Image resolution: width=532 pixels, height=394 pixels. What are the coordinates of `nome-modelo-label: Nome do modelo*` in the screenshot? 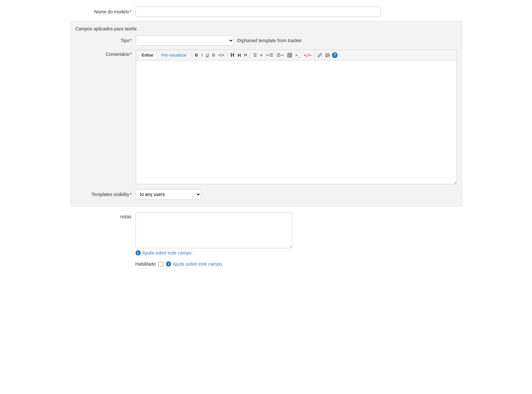 It's located at (103, 12).